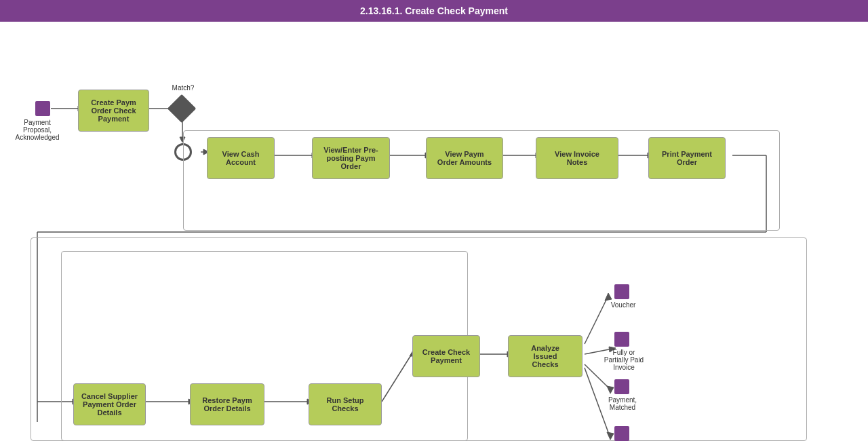 This screenshot has width=868, height=441. I want to click on restore-paym-box: Restore PaymOrder Details, so click(227, 404).